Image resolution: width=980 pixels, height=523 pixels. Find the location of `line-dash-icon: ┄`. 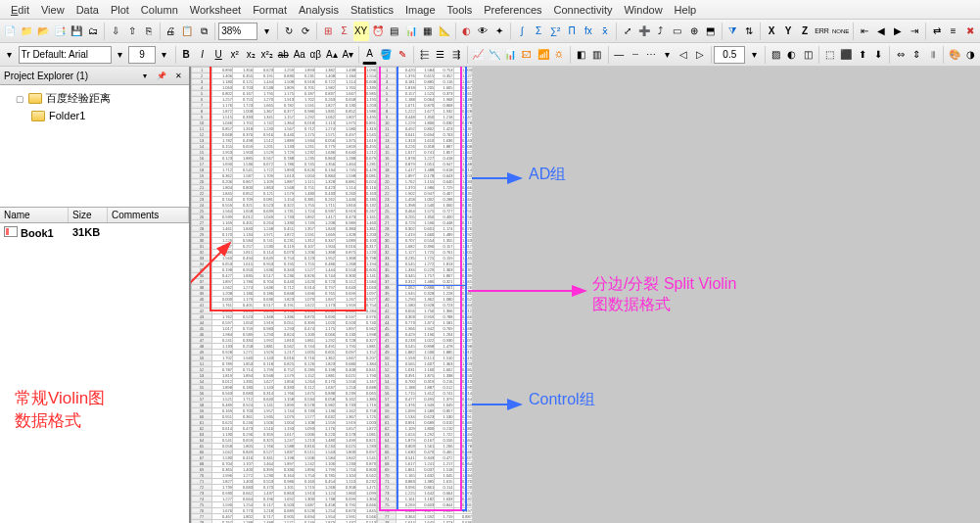

line-dash-icon: ┄ is located at coordinates (635, 55).